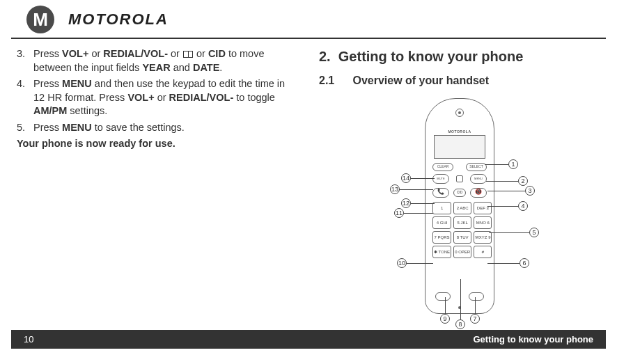 The height and width of the screenshot is (364, 617). Describe the element at coordinates (478, 193) in the screenshot. I see `end-button-icon: 📵` at that location.